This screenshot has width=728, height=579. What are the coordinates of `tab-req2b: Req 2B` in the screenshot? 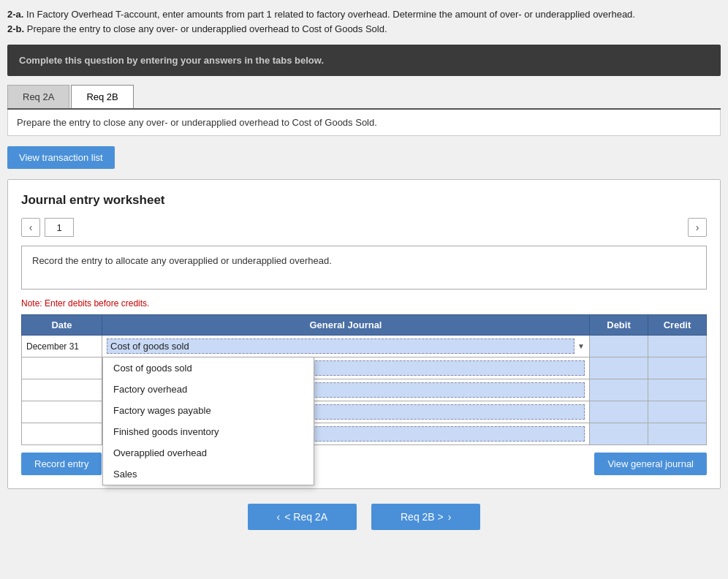 It's located at (102, 96).